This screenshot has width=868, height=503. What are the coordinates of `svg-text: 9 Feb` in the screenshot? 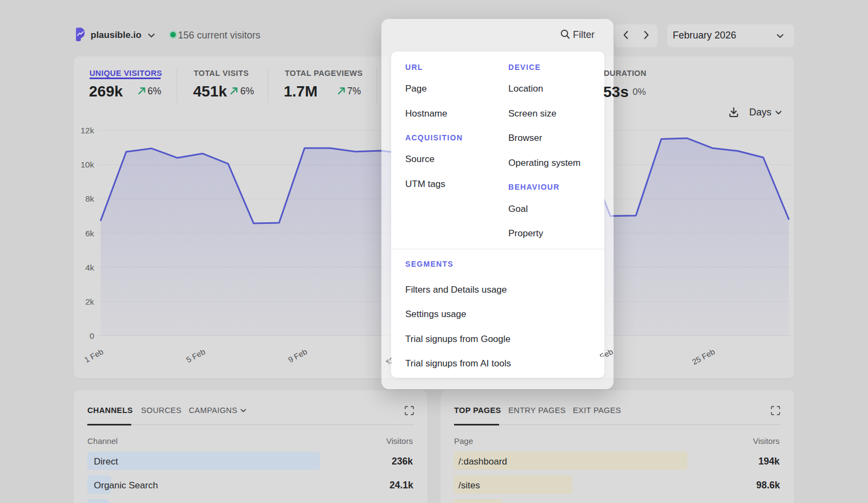 It's located at (298, 356).